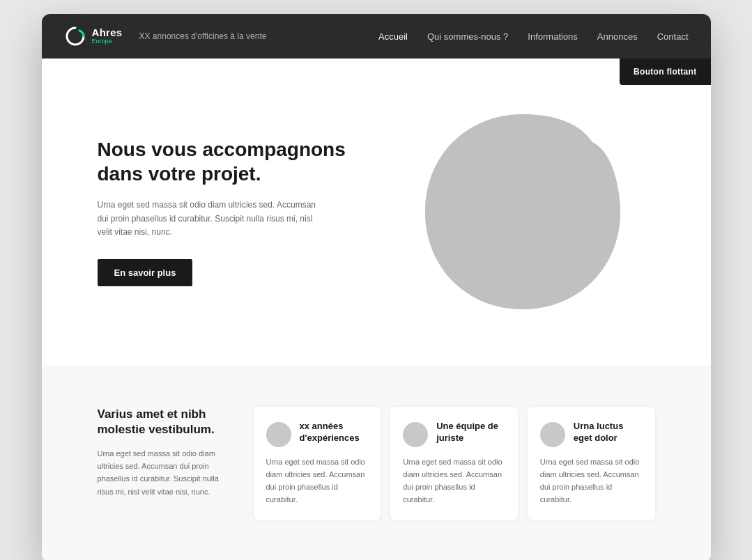 Image resolution: width=752 pixels, height=560 pixels. Describe the element at coordinates (454, 434) in the screenshot. I see `feature-card-header-1: Une équipe de juriste` at that location.